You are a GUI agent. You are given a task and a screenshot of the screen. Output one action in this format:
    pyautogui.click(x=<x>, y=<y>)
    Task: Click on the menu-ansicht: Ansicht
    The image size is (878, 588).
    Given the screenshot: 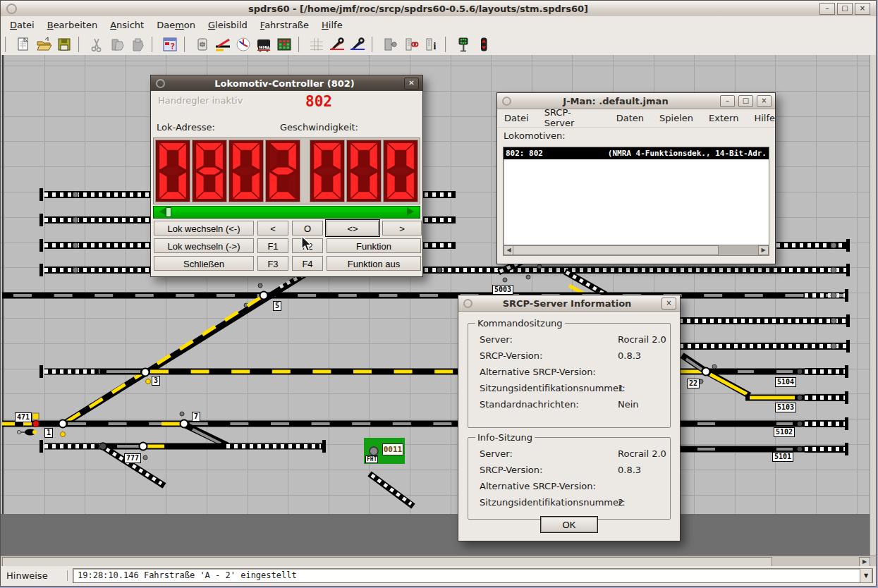 What is the action you would take?
    pyautogui.click(x=127, y=25)
    